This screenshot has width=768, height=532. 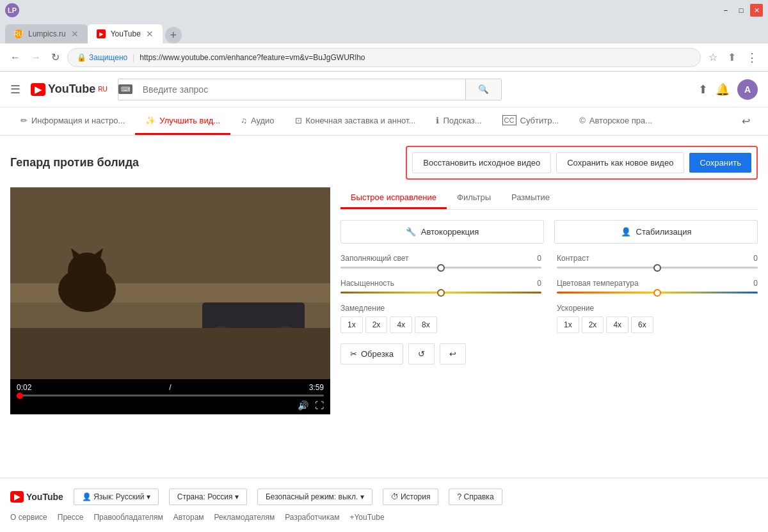 What do you see at coordinates (657, 267) in the screenshot?
I see `contrast-track` at bounding box center [657, 267].